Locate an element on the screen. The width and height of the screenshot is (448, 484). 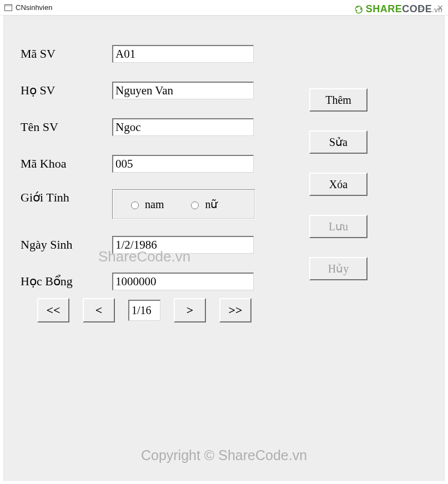
form-icon is located at coordinates (8, 8).